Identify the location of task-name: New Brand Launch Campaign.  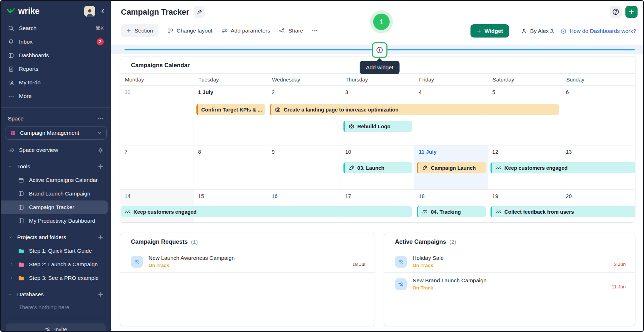
(509, 281).